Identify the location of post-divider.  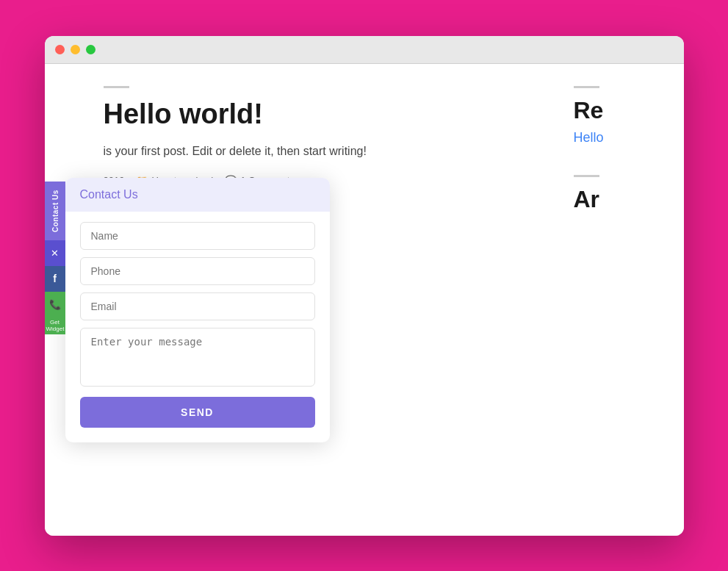
(116, 87).